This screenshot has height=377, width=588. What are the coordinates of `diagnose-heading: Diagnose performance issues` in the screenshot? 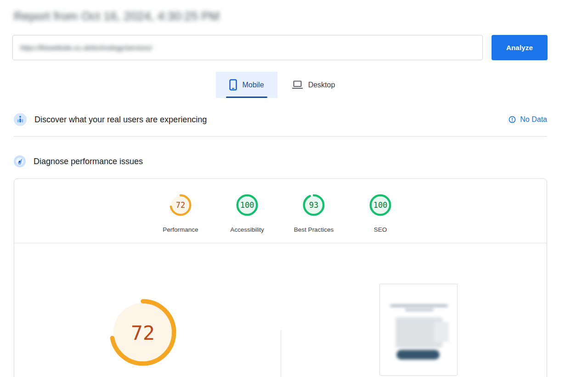 It's located at (88, 162).